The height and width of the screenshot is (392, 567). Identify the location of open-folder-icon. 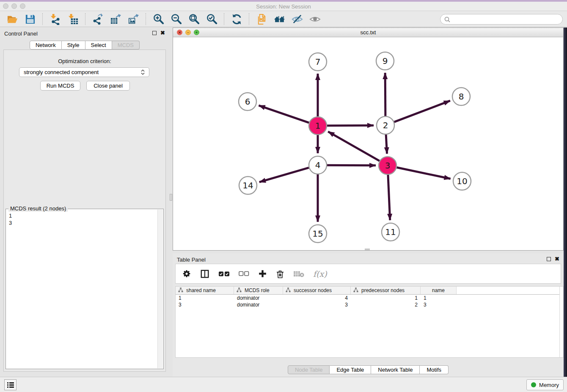
(12, 19).